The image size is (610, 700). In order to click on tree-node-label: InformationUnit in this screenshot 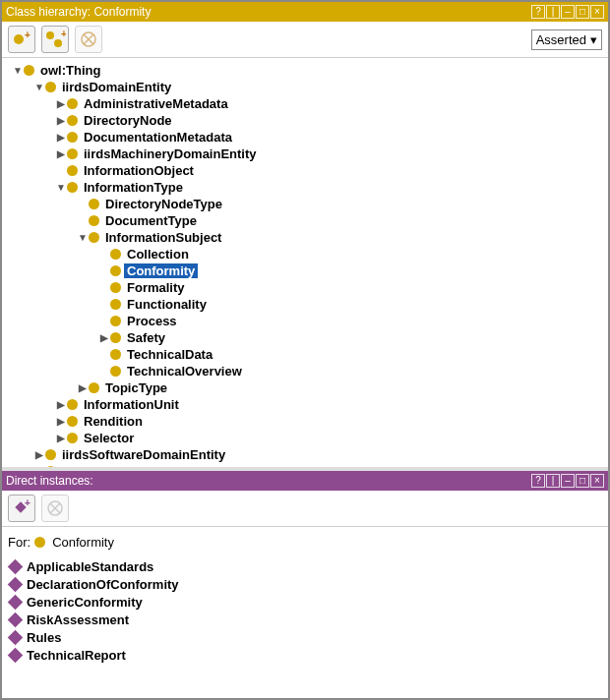, I will do `click(132, 405)`.